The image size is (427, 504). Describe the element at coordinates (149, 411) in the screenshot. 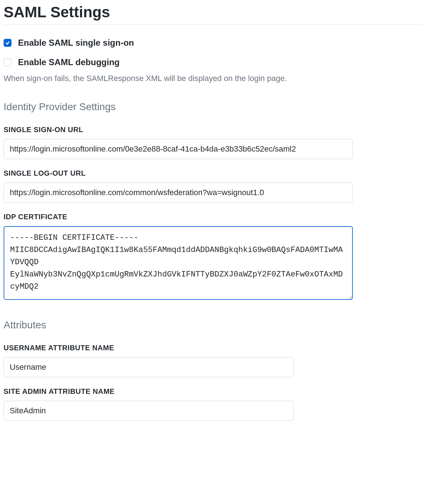

I see `site-admin-attribute-input` at that location.